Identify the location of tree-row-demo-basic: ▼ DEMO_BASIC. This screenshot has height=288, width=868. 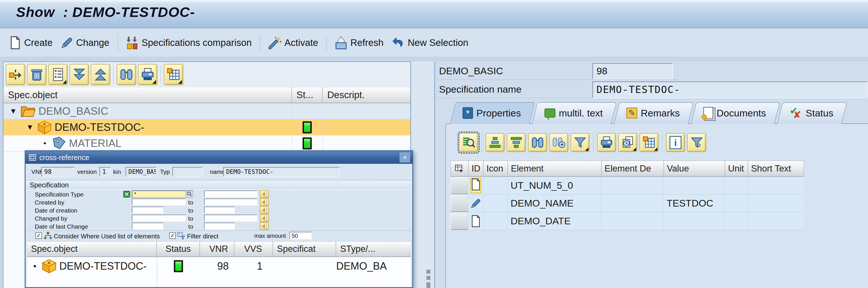
(207, 111).